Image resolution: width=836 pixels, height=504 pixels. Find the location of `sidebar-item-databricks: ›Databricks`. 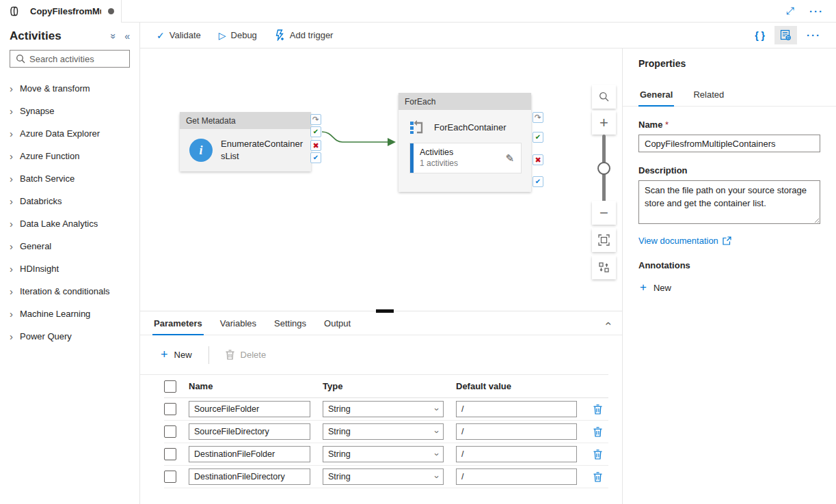

sidebar-item-databricks: ›Databricks is located at coordinates (70, 201).